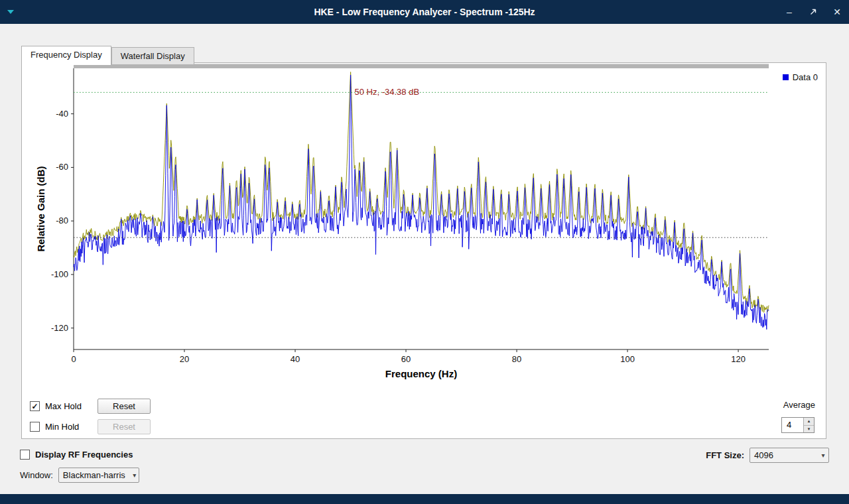 The image size is (849, 504). What do you see at coordinates (789, 12) in the screenshot?
I see `minimize-button: –` at bounding box center [789, 12].